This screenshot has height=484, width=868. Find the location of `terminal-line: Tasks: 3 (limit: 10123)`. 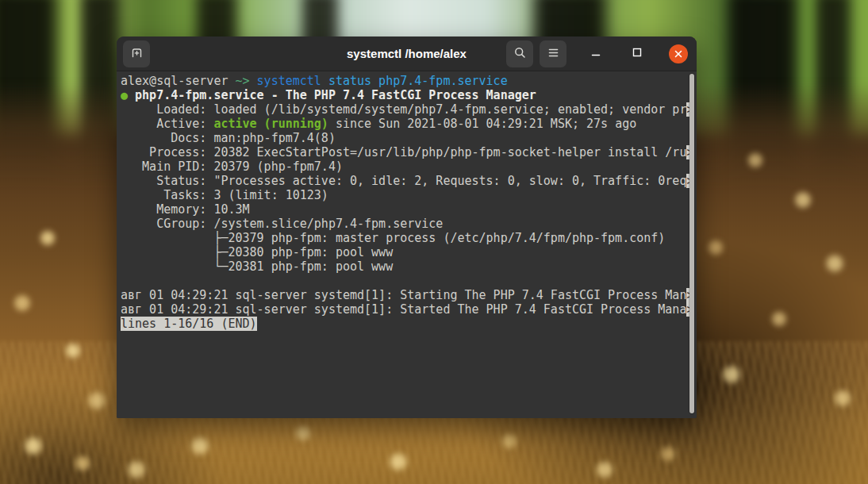

terminal-line: Tasks: 3 (limit: 10123) is located at coordinates (409, 195).